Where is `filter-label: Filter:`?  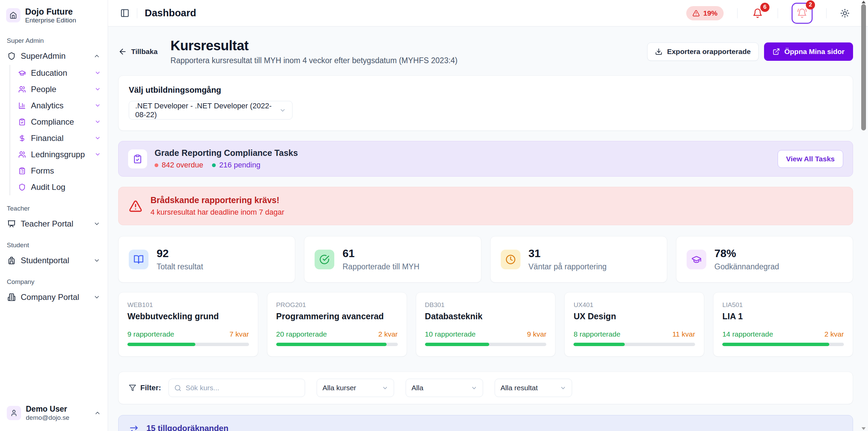 filter-label: Filter: is located at coordinates (151, 388).